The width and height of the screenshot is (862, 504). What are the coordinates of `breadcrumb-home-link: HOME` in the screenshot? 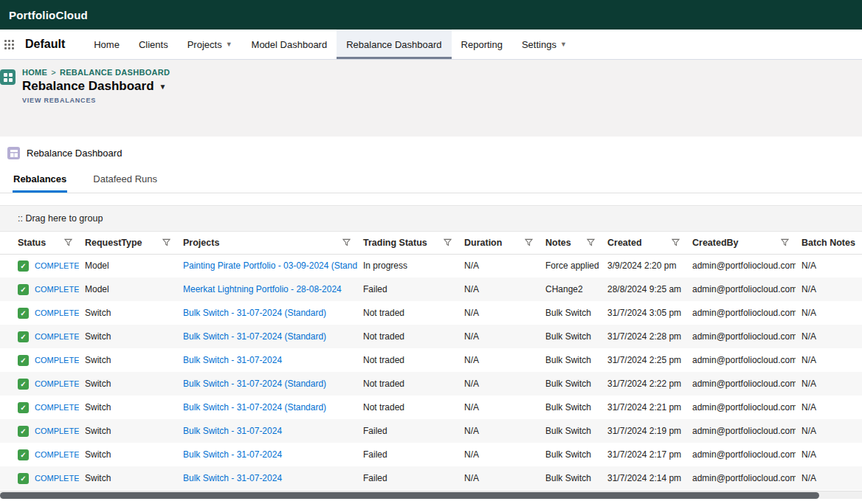 It's located at (35, 72).